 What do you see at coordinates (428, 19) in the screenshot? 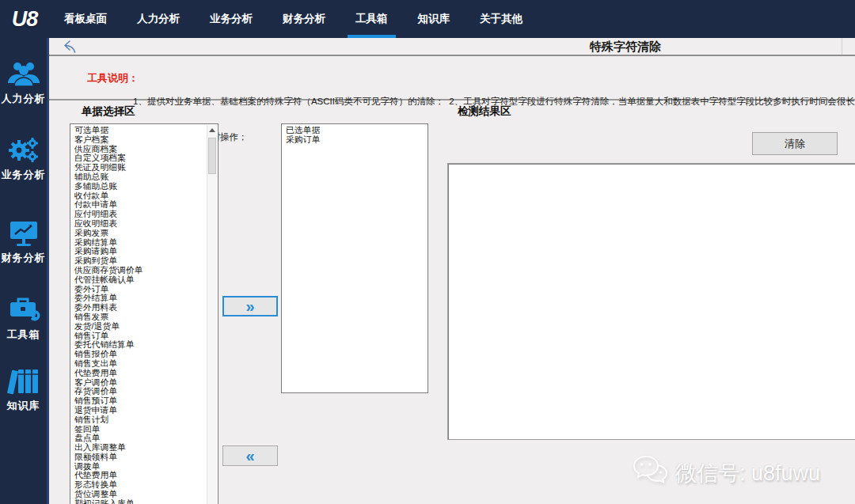
I see `topbar: U8 看板桌面人力分析业务分析财务分析工具箱知识库关于其他` at bounding box center [428, 19].